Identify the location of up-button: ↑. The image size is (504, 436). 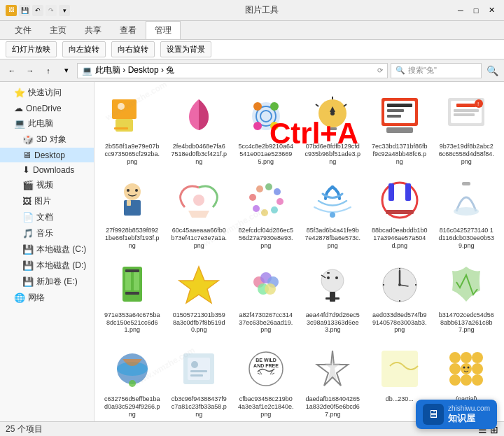
(48, 71).